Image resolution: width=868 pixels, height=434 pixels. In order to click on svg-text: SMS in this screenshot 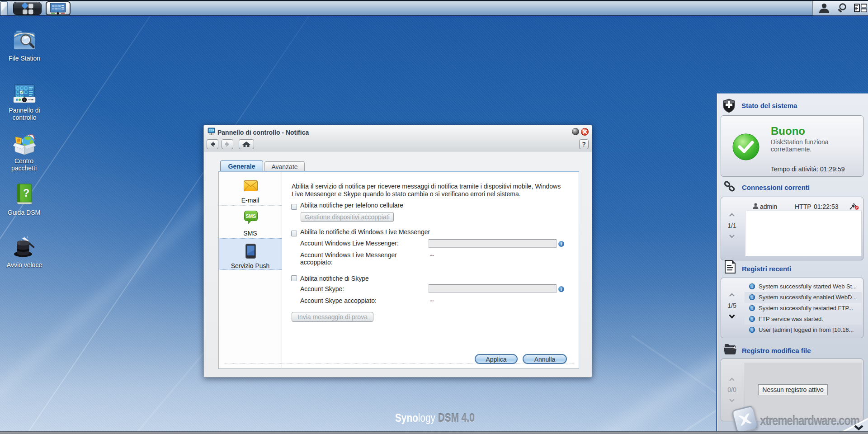, I will do `click(251, 216)`.